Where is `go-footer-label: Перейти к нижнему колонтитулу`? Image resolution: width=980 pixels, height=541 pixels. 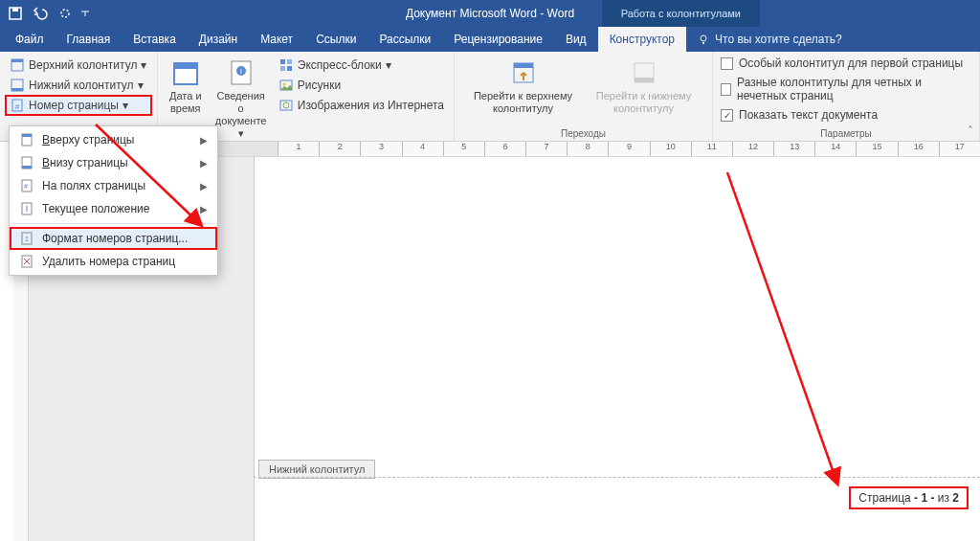 go-footer-label: Перейти к нижнему колонтитулу is located at coordinates (644, 102).